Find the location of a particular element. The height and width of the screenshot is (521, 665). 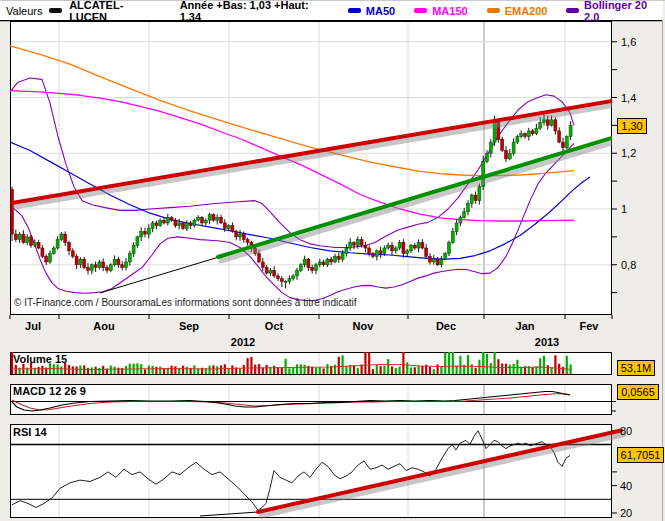

rsi-value-badge: 61,7051 is located at coordinates (640, 455).